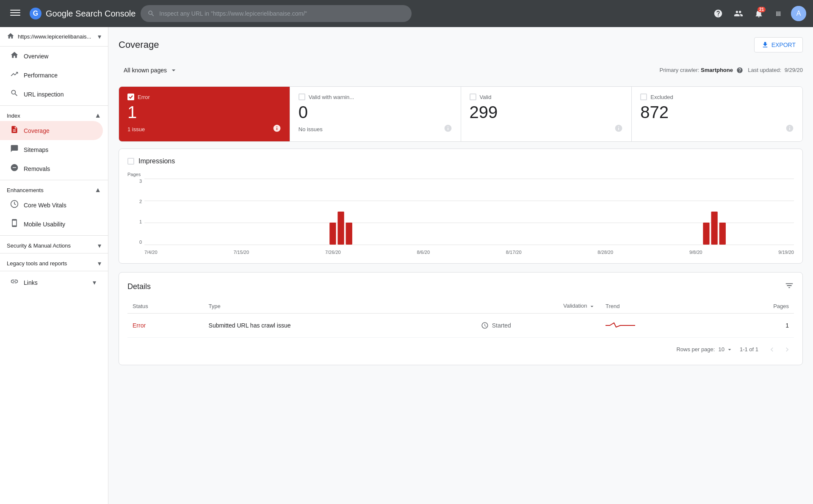 The image size is (813, 504). I want to click on row-validation-value: Started, so click(501, 325).